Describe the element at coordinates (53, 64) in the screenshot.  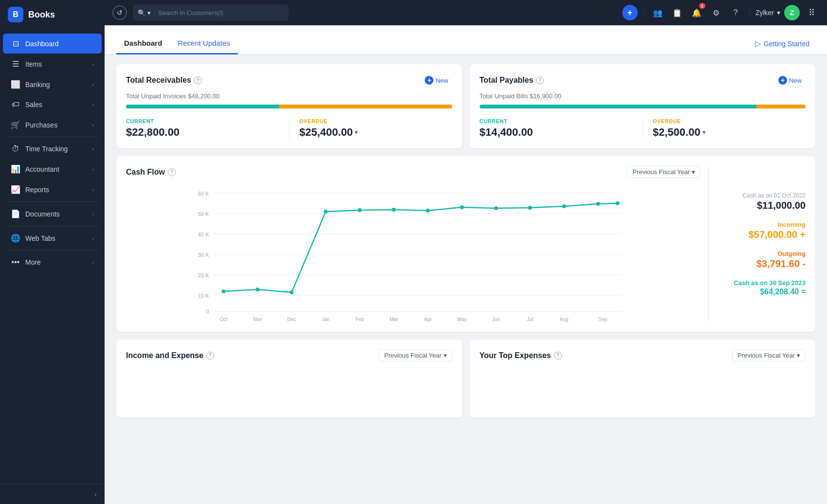
I see `sidebar-item-items: ☰ Items ›` at that location.